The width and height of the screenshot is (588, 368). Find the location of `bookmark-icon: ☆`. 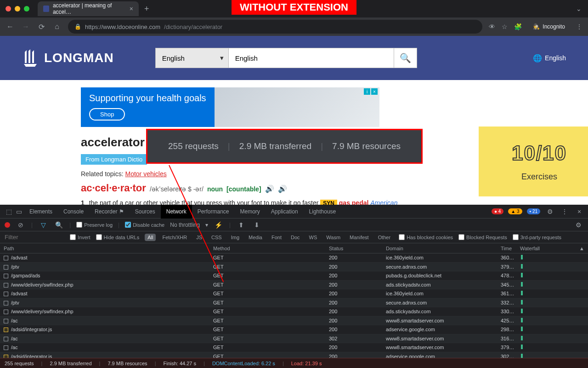

bookmark-icon: ☆ is located at coordinates (504, 27).